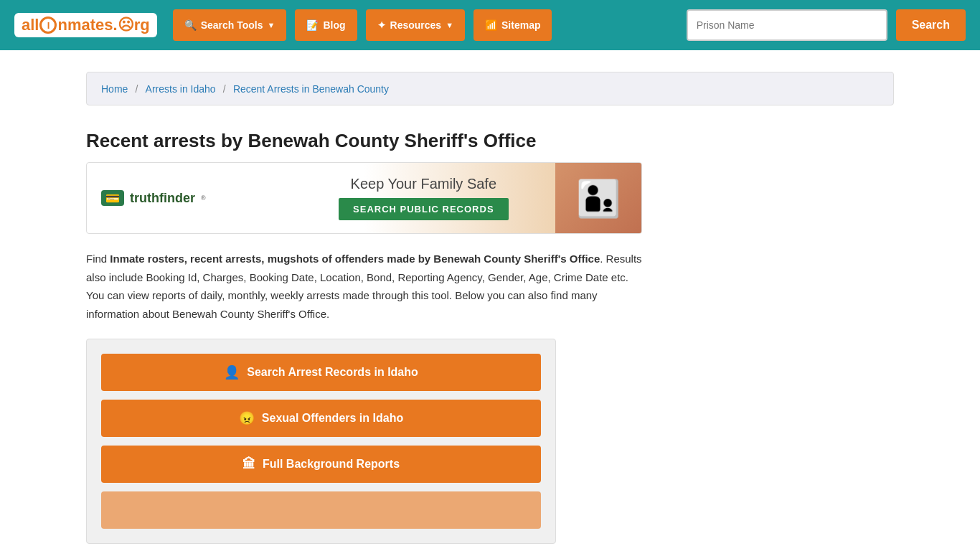  I want to click on blog-label: Blog, so click(334, 25).